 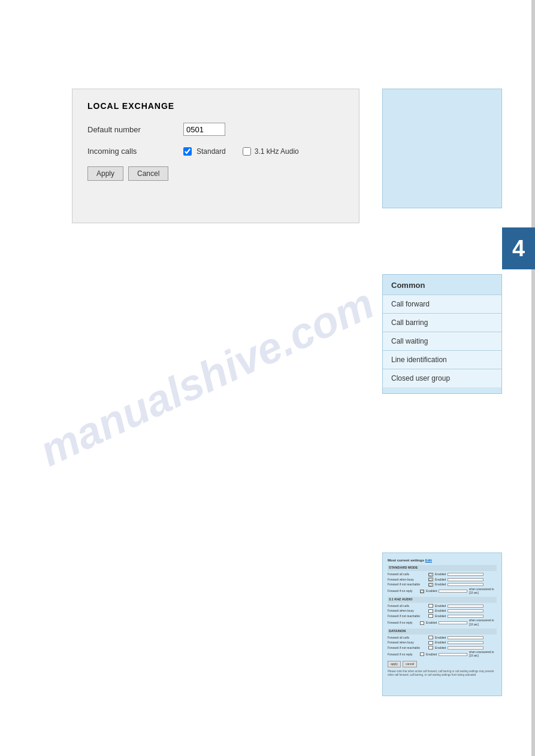 What do you see at coordinates (211, 151) in the screenshot?
I see `standard-label: Standard` at bounding box center [211, 151].